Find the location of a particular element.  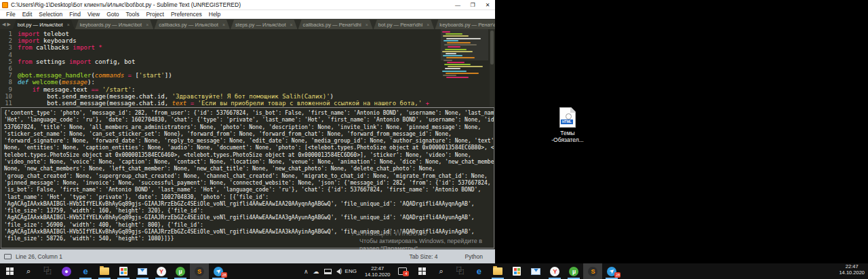

menu-item-edit: Edit is located at coordinates (27, 14).